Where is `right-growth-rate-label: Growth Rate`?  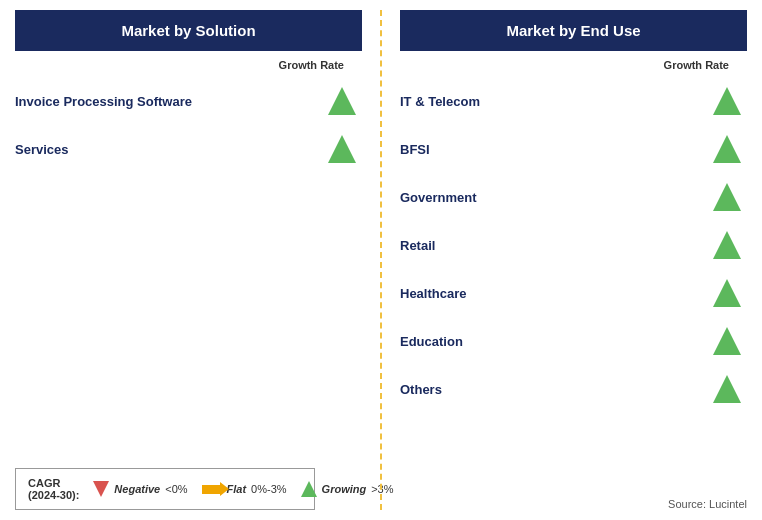 right-growth-rate-label: Growth Rate is located at coordinates (574, 65).